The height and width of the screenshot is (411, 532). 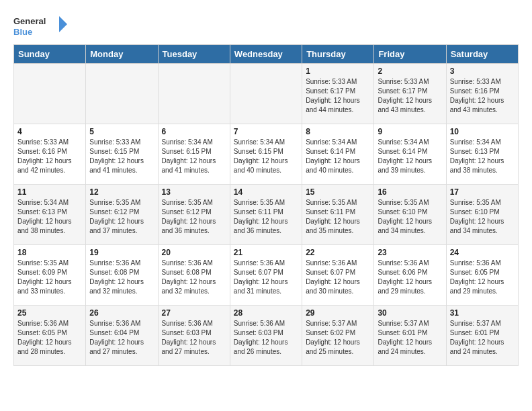 What do you see at coordinates (410, 275) in the screenshot?
I see `day-23: 23Sunrise: 5:36 AM Sunset: 6:06 PM Dayli…` at bounding box center [410, 275].